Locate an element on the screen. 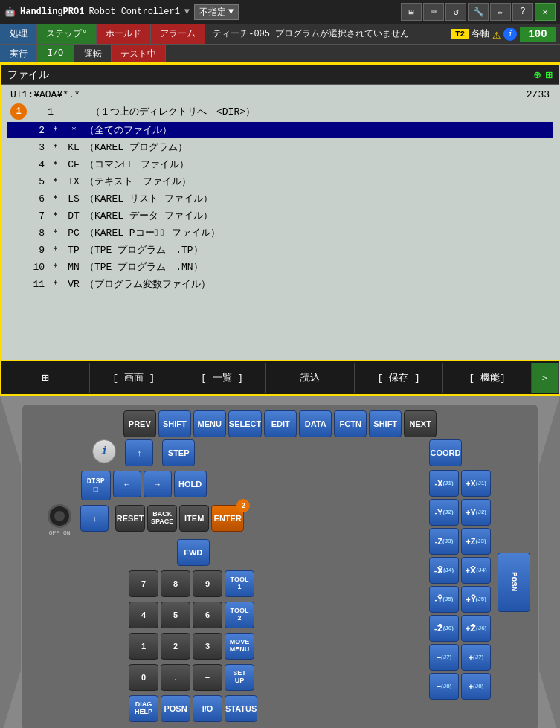  file-row-4: 4 ＊ CF （コマンドﾞ ファイル） is located at coordinates (280, 164).